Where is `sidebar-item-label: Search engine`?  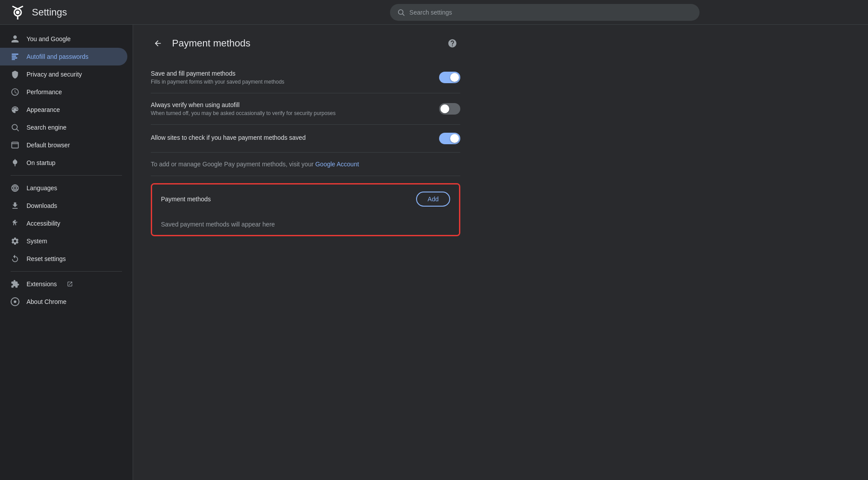 sidebar-item-label: Search engine is located at coordinates (46, 127).